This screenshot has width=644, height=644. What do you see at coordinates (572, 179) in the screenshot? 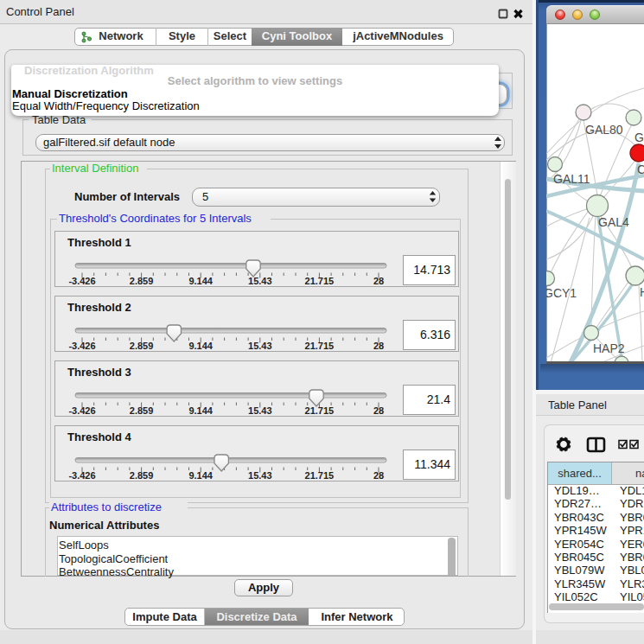
I see `svg-text: GAL11` at bounding box center [572, 179].